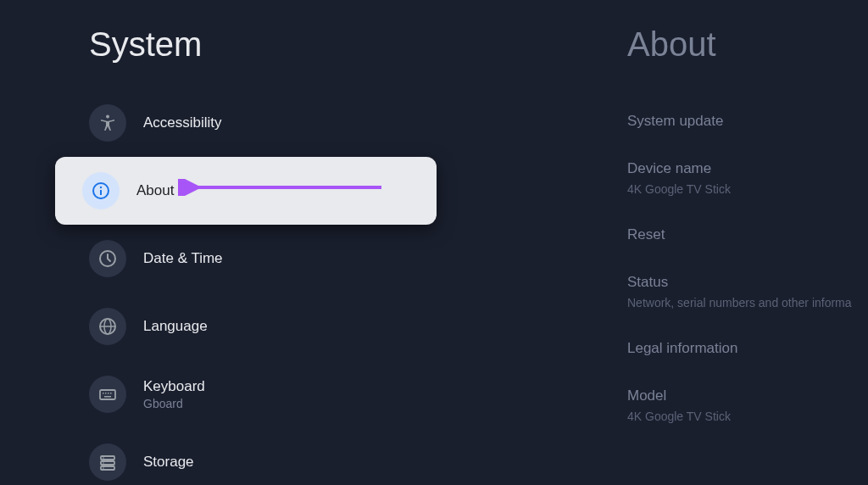 The height and width of the screenshot is (485, 868). Describe the element at coordinates (748, 121) in the screenshot. I see `about-item-system-update: System update` at that location.